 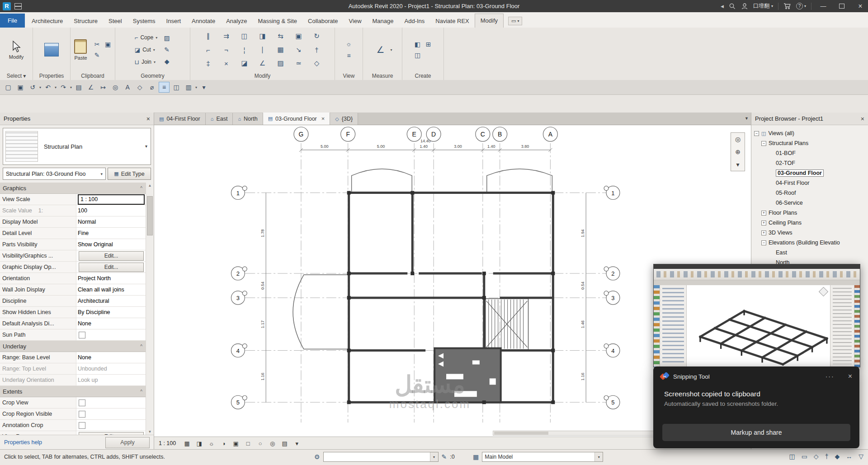 What do you see at coordinates (150, 309) in the screenshot?
I see `properties-scrollbar: ▲ ▼` at bounding box center [150, 309].